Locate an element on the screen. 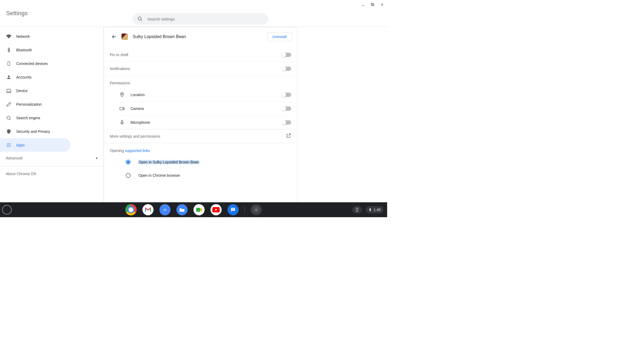  shelf-app-messages is located at coordinates (233, 210).